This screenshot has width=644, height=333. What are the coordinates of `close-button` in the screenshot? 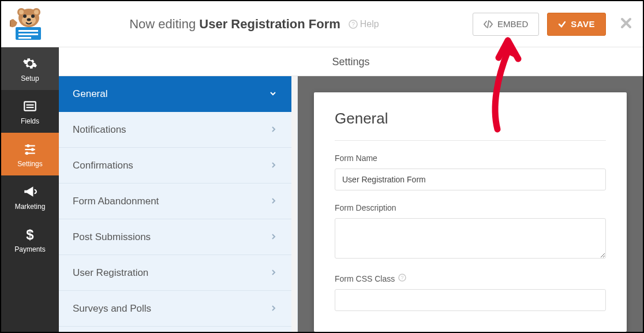 It's located at (626, 24).